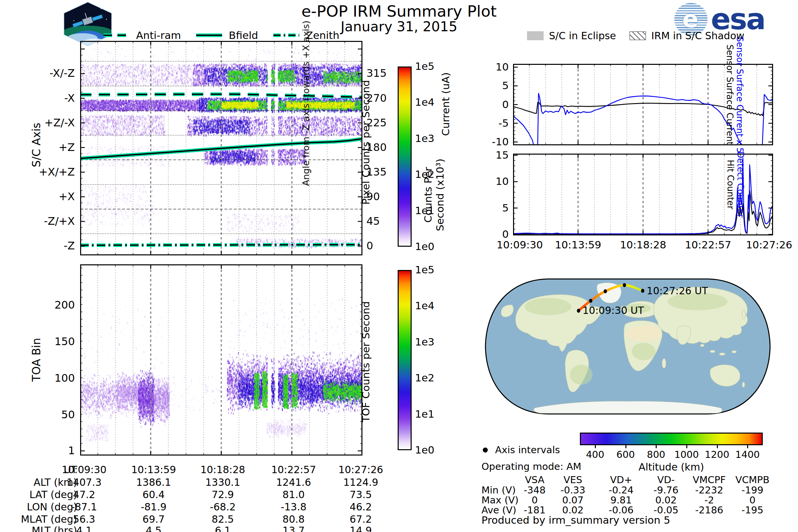 The image size is (798, 532). What do you see at coordinates (383, 197) in the screenshot?
I see `angle-ytick: 90` at bounding box center [383, 197].